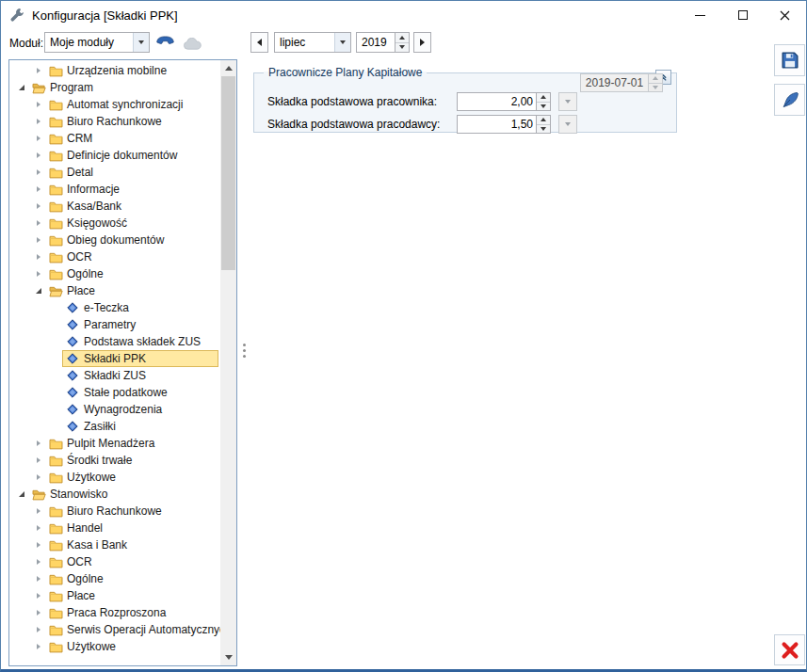 The height and width of the screenshot is (672, 807). Describe the element at coordinates (313, 42) in the screenshot. I see `month-select: lipiec` at that location.